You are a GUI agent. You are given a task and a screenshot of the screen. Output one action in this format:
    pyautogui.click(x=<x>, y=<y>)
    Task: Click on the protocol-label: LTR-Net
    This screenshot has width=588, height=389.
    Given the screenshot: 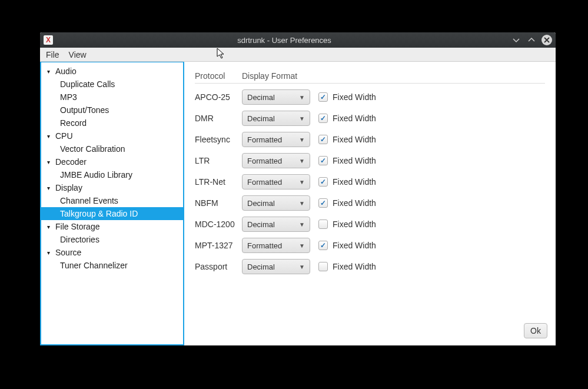 What is the action you would take?
    pyautogui.click(x=218, y=182)
    